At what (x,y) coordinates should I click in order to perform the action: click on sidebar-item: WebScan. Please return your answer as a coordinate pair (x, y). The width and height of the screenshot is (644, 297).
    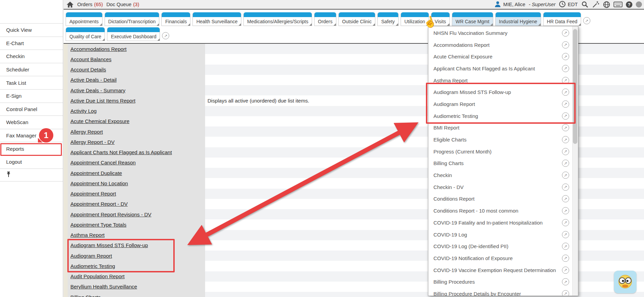
    Looking at the image, I should click on (31, 122).